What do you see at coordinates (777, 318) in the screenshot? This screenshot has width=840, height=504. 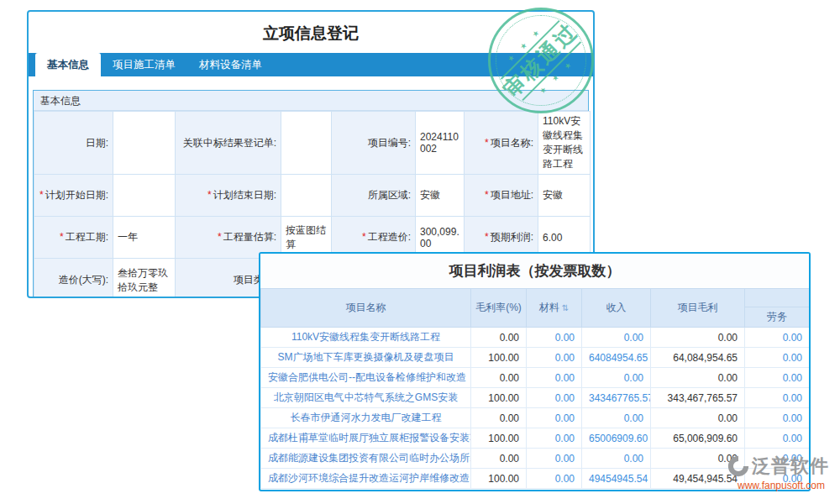 I see `labor-header-label: 劳务` at bounding box center [777, 318].